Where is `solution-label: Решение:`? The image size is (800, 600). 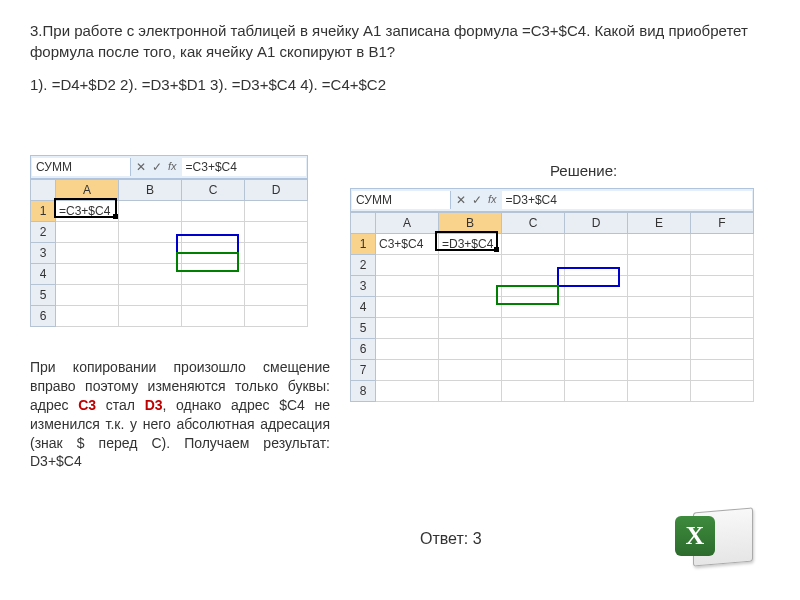
solution-label: Решение: is located at coordinates (584, 170).